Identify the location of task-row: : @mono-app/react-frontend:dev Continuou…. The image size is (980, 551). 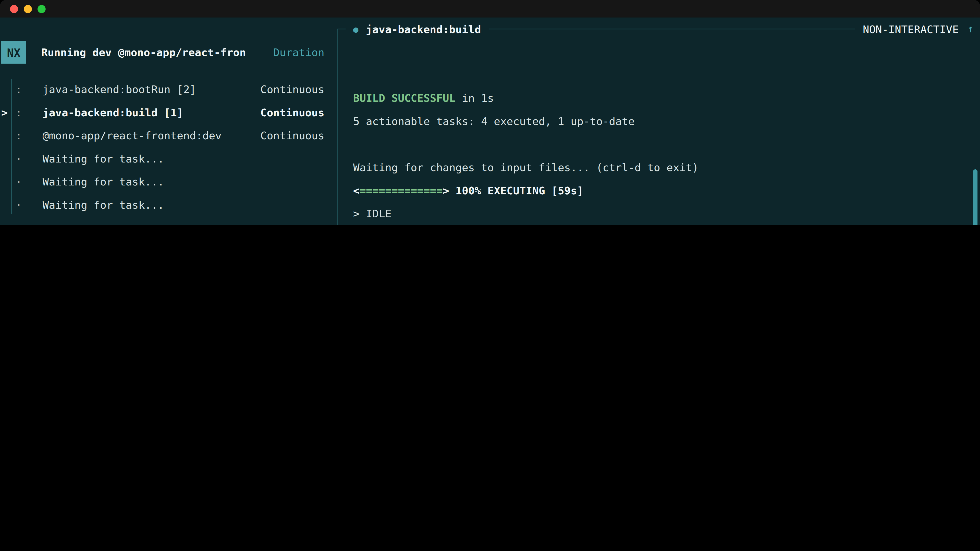
(169, 135).